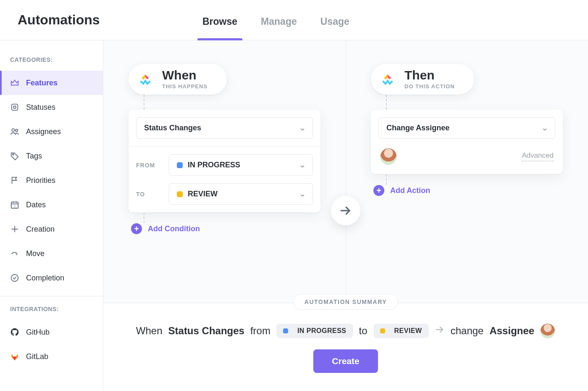  I want to click on when-subtitle: THIS HAPPENS, so click(185, 87).